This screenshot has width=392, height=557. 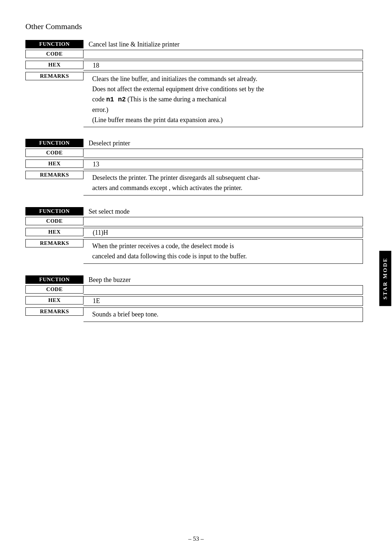 I want to click on page-footer: – 53 –, so click(x=196, y=539).